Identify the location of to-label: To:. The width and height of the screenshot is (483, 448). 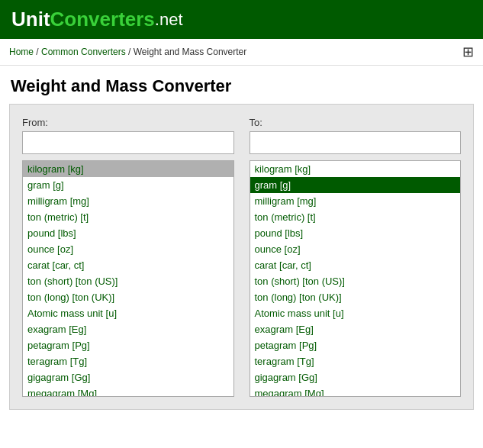
(356, 122).